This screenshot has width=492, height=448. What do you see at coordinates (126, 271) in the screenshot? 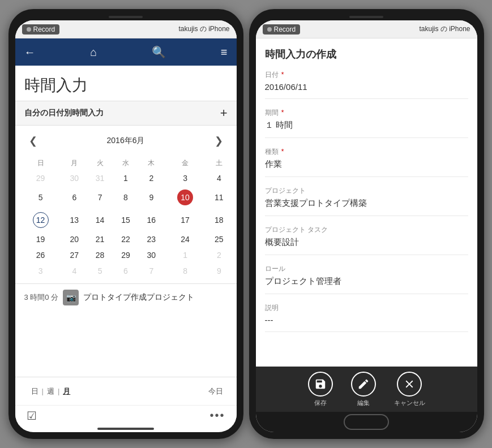
I see `calendar-week-row: 3456789` at bounding box center [126, 271].